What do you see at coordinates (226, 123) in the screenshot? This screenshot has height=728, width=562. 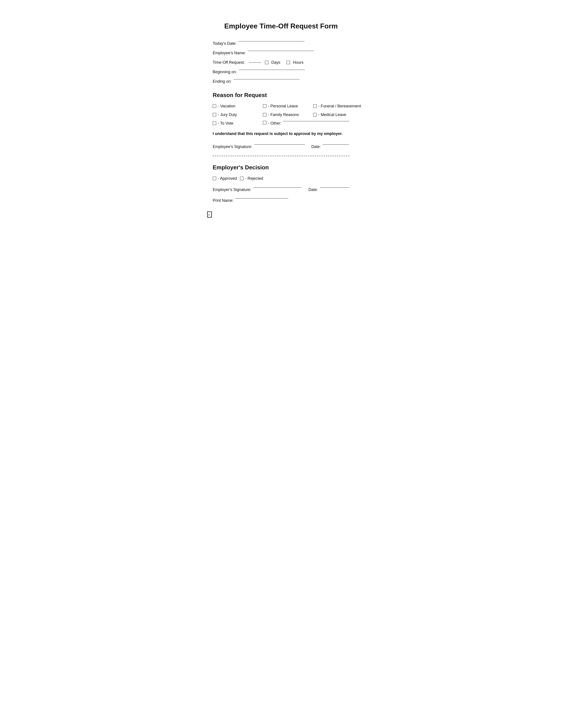 I see `to-vote-label: - To Vote` at bounding box center [226, 123].